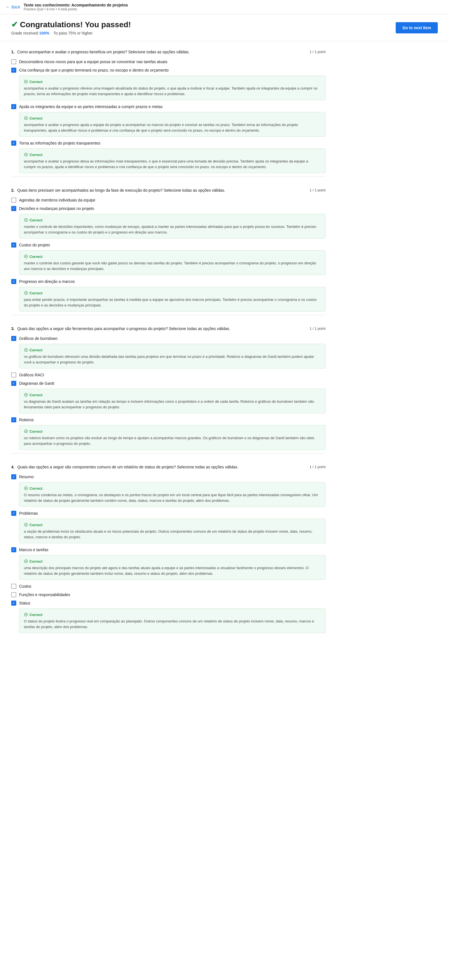  I want to click on option-label-2-2: Decisões e mudanças principais no projet…, so click(56, 208).